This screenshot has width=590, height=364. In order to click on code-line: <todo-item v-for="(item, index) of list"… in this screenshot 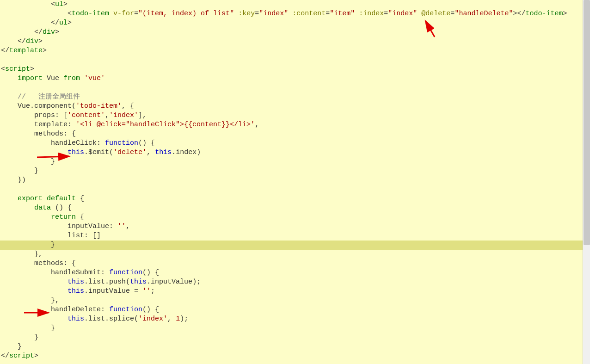, I will do `click(291, 14)`.